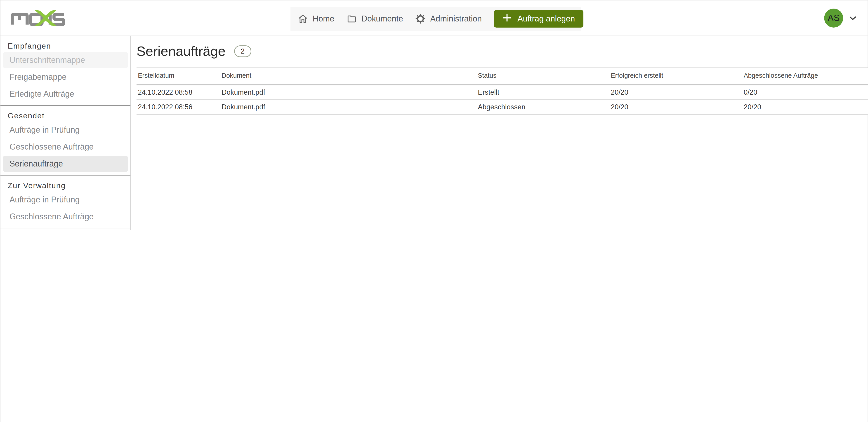  Describe the element at coordinates (543, 92) in the screenshot. I see `cell-status: Erstellt` at that location.